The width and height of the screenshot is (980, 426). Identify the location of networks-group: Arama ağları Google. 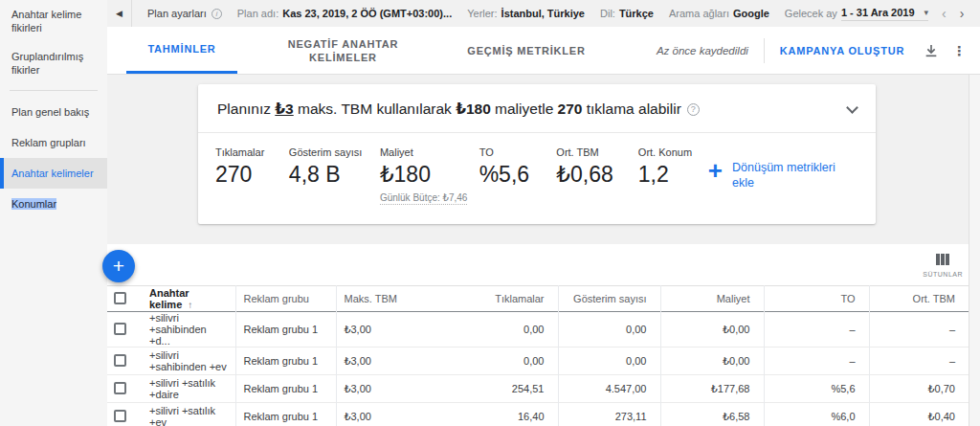
(720, 13).